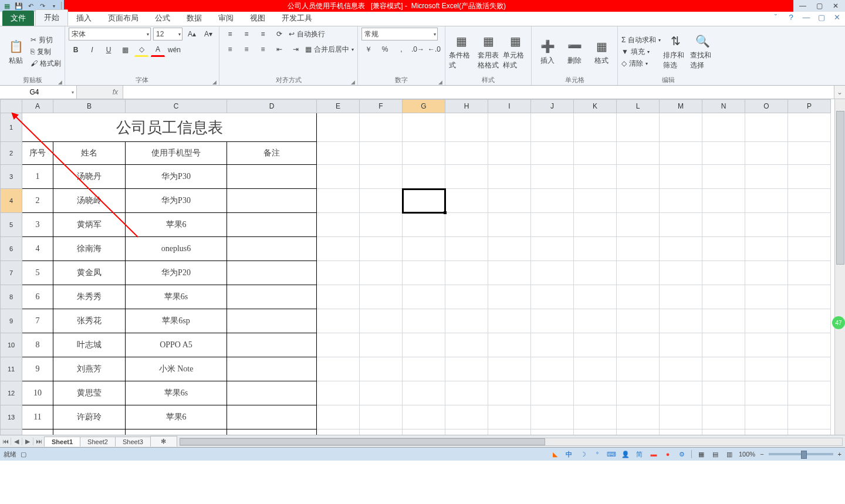 The width and height of the screenshot is (845, 504). What do you see at coordinates (338, 225) in the screenshot?
I see `cell-E5` at bounding box center [338, 225].